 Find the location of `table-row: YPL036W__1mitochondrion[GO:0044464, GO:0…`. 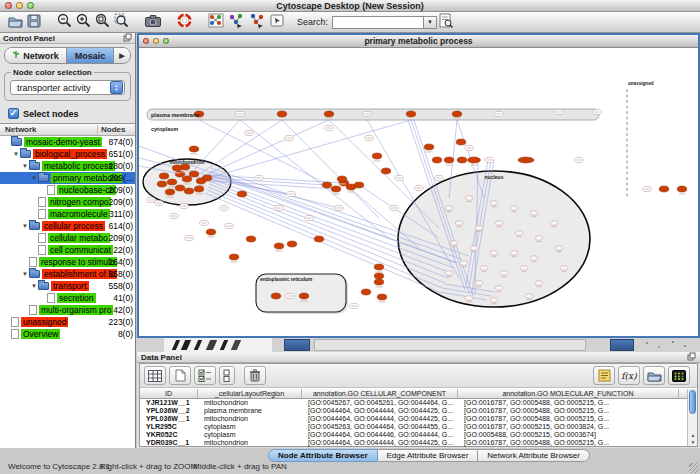

table-row: YPL036W__1mitochondrion[GO:0044464, GO:0… is located at coordinates (418, 419).